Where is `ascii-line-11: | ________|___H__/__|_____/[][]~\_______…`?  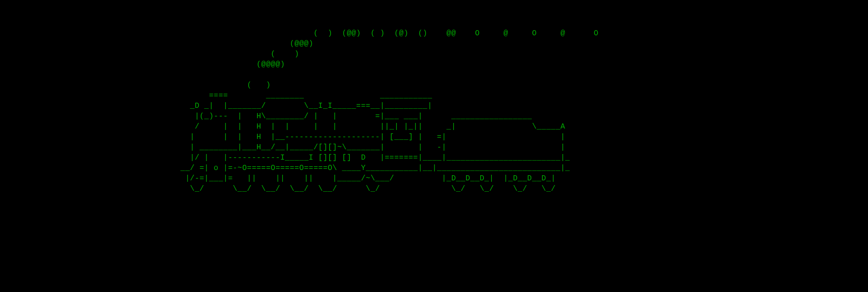
ascii-line-11: | ________|___H__/__|_____/[][]~\_______… is located at coordinates (283, 147).